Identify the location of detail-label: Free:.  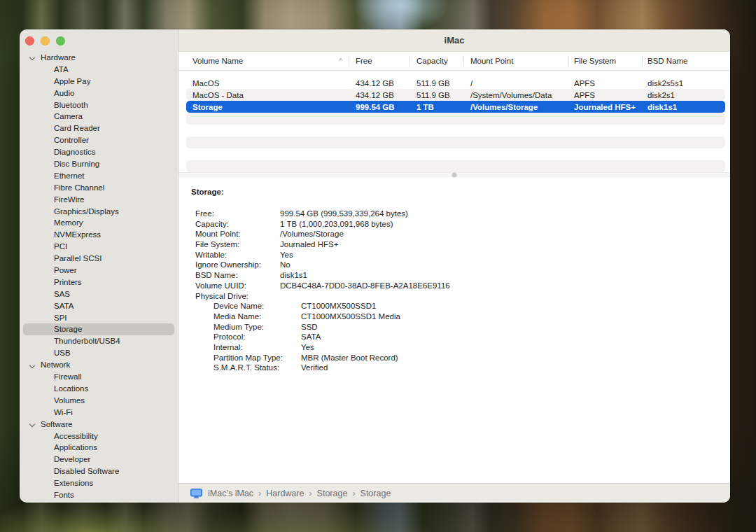
(238, 214).